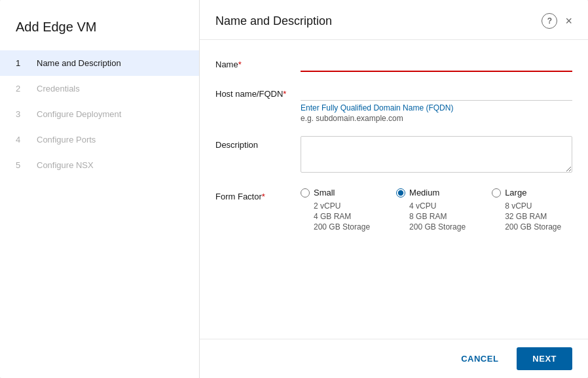  I want to click on step-2-label: Credentials, so click(58, 89).